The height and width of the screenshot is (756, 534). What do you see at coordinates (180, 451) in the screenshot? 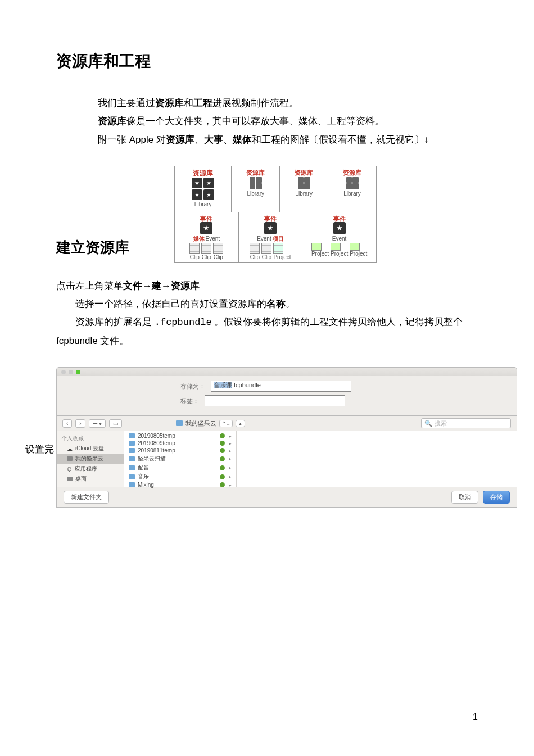
I see `folder-item: 20190811temp▸` at bounding box center [180, 451].